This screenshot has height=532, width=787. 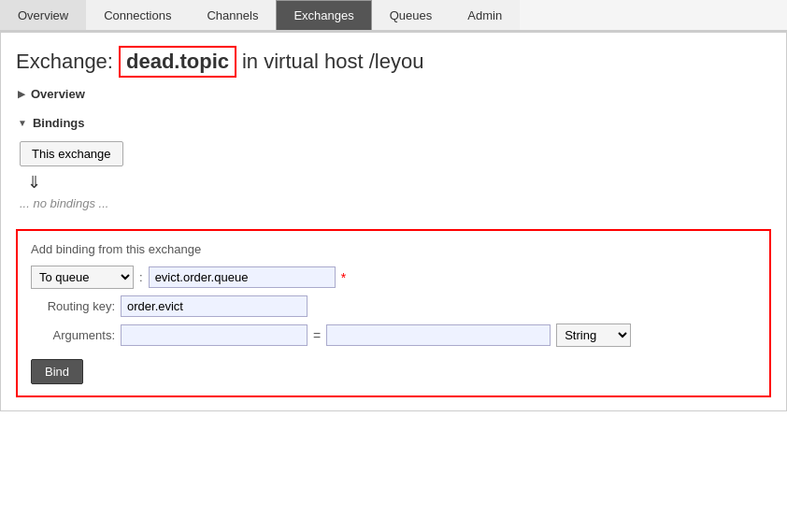 I want to click on overview-toggle: Overview, so click(x=394, y=93).